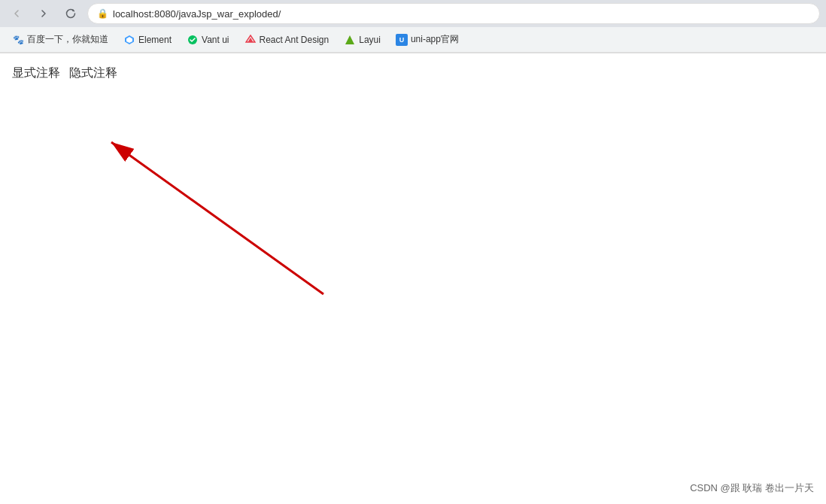 The image size is (826, 504). What do you see at coordinates (44, 14) in the screenshot?
I see `forward-button` at bounding box center [44, 14].